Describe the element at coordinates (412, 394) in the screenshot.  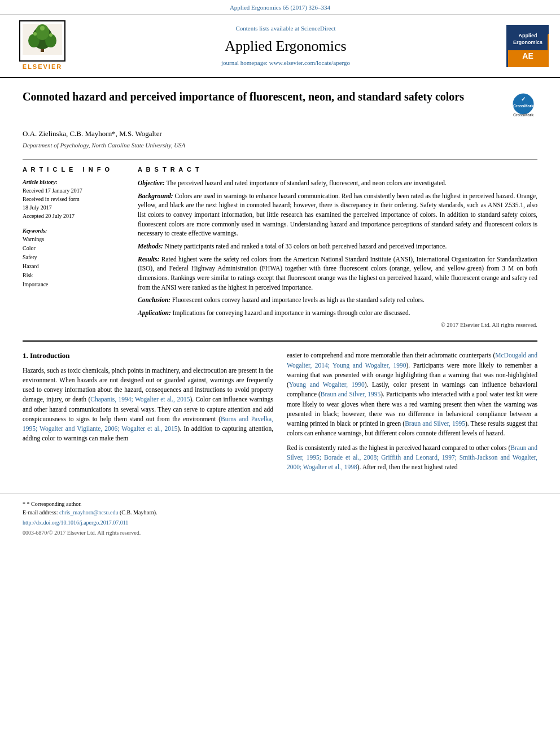
I see `body-para-2: easier to comprehend and more memorable …` at that location.